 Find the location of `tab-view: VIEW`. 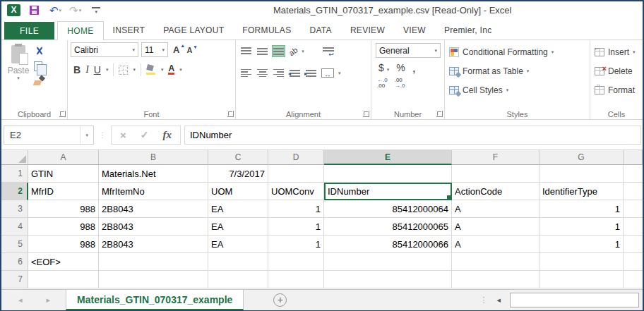

tab-view: VIEW is located at coordinates (415, 30).